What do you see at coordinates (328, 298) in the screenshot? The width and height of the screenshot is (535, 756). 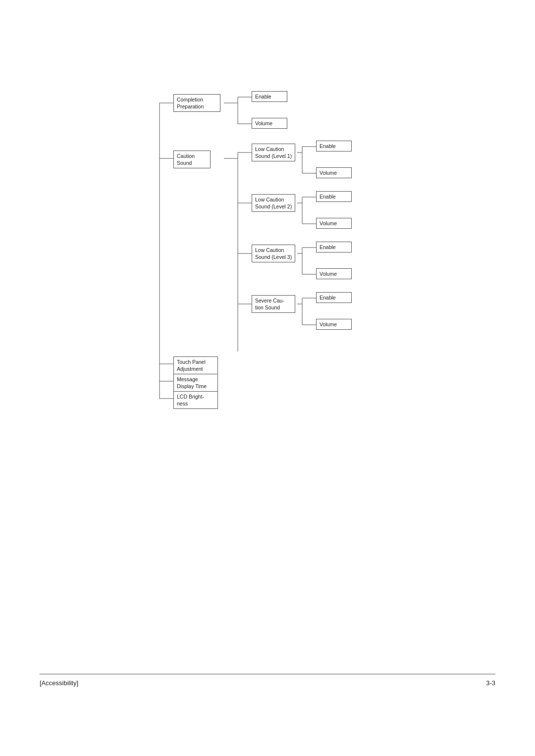 I see `enable-sc-label: Enable` at bounding box center [328, 298].